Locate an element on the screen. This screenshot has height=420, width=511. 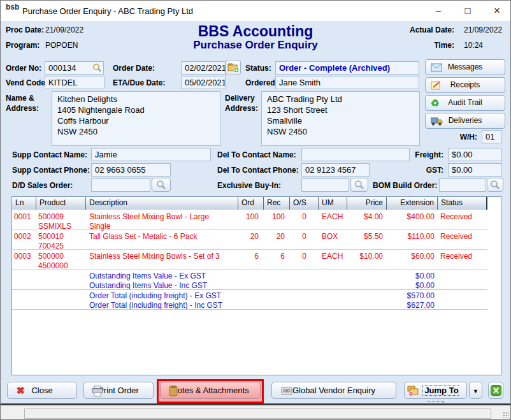
ordered-by-field: Jane Smith is located at coordinates (347, 83).